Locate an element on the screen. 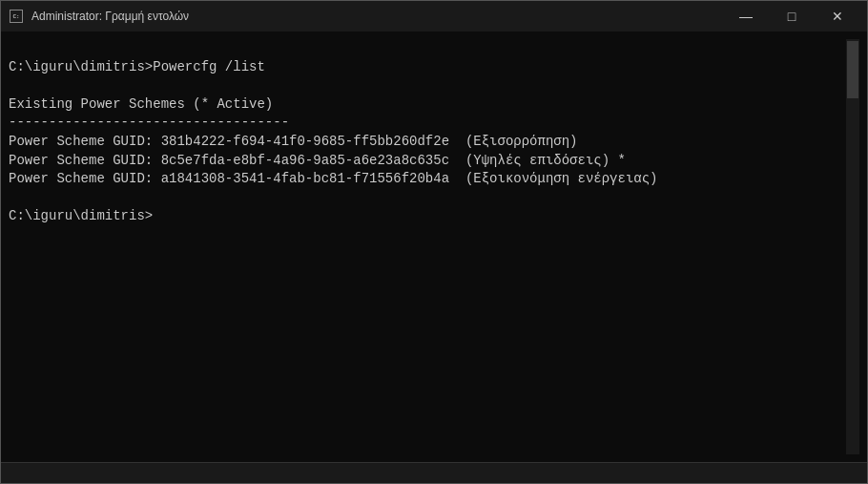 This screenshot has width=868, height=484. close-button: ✕ is located at coordinates (837, 16).